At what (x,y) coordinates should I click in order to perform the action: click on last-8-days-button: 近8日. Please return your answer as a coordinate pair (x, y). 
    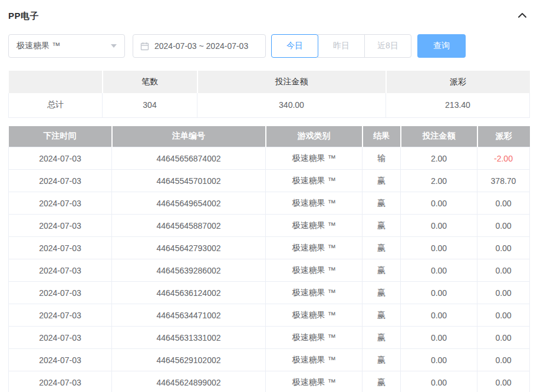
    Looking at the image, I should click on (388, 46).